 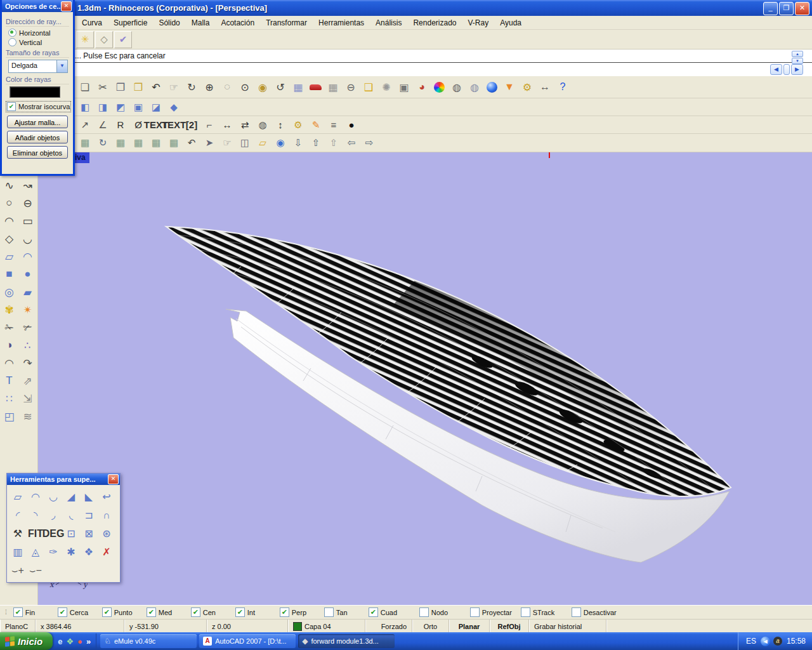 What do you see at coordinates (37, 6) in the screenshot?
I see `dialog-title-bar: Opciones de ce... ✕` at bounding box center [37, 6].